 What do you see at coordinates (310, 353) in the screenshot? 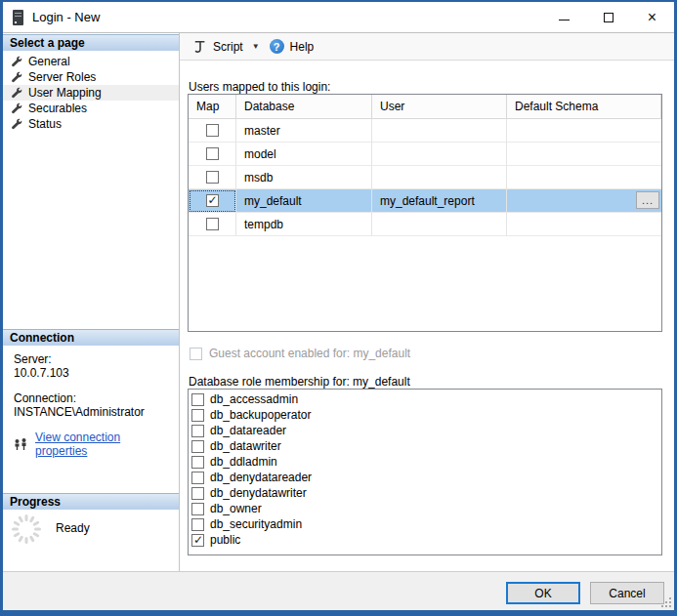
I see `guest-account-label: Guest account enabled for: my_default` at bounding box center [310, 353].